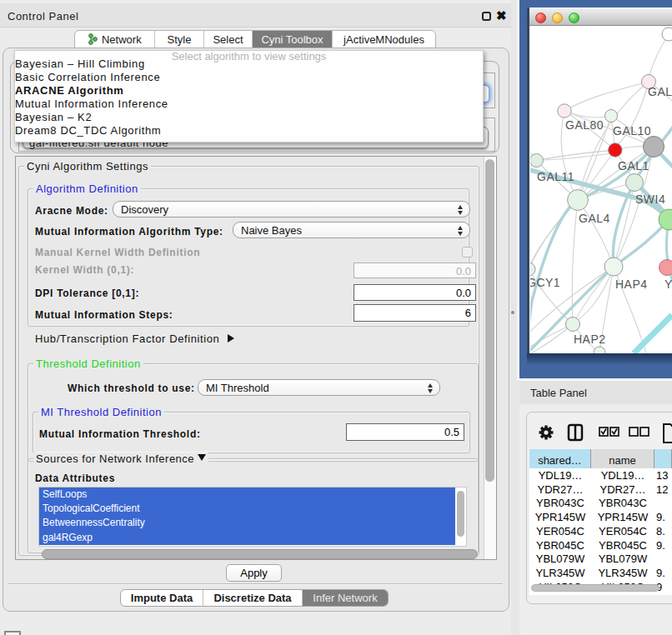 This screenshot has height=635, width=672. I want to click on svg-text: Y, so click(669, 284).